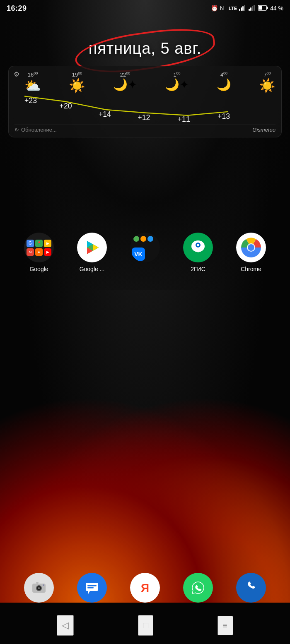 The width and height of the screenshot is (290, 644). I want to click on phone-icon, so click(251, 588).